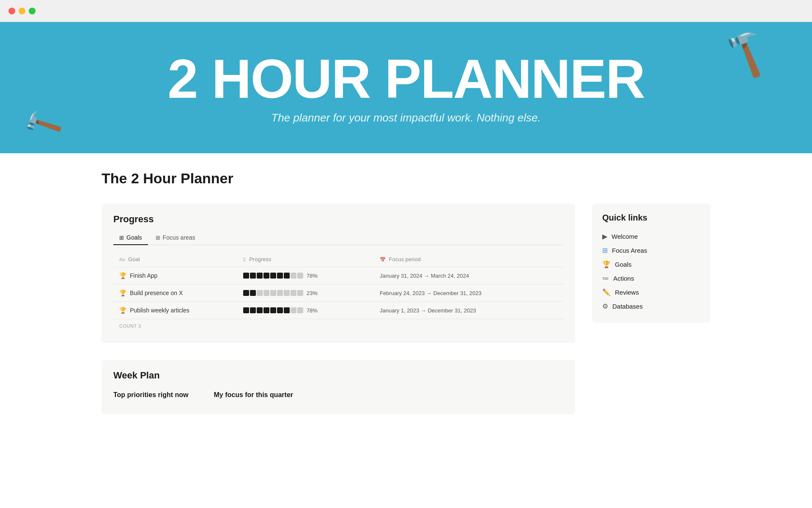  Describe the element at coordinates (605, 251) in the screenshot. I see `quick-link-icon: ⊞` at that location.